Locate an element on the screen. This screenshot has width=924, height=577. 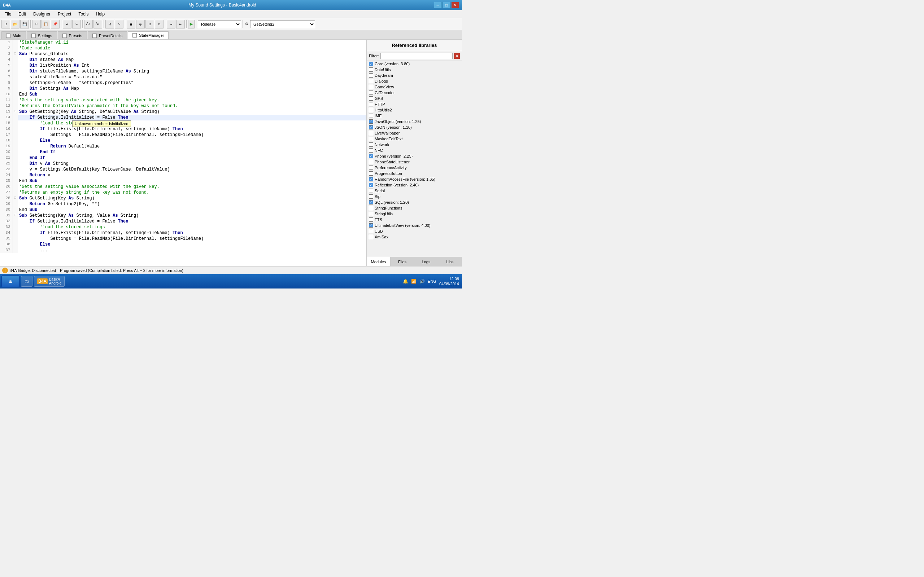
lib-item: Dialogs is located at coordinates (414, 81).